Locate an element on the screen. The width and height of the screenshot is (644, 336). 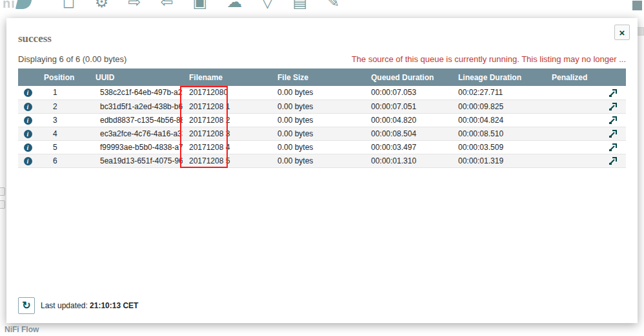
table-row: i5f99993ae-b5b0-4838-a7b...20171208 40.0… is located at coordinates (322, 147).